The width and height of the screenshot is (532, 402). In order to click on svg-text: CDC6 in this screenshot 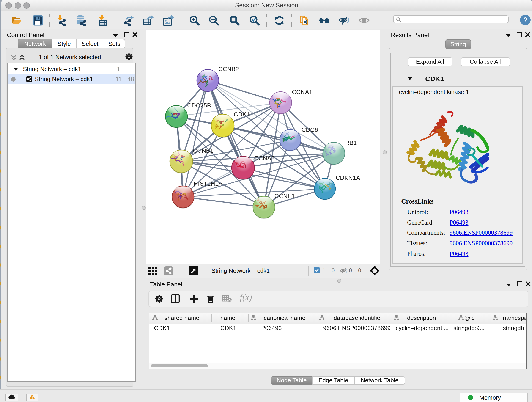, I will do `click(310, 129)`.